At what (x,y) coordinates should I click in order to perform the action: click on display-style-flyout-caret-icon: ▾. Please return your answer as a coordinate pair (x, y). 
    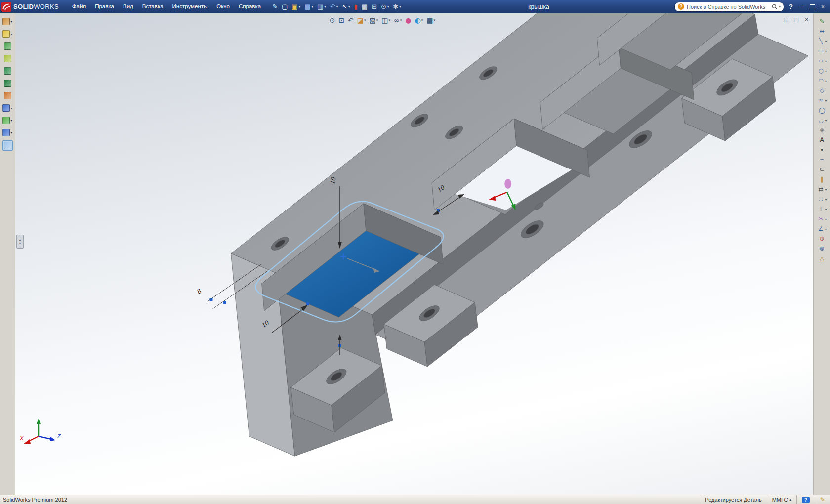
    Looking at the image, I should click on (390, 20).